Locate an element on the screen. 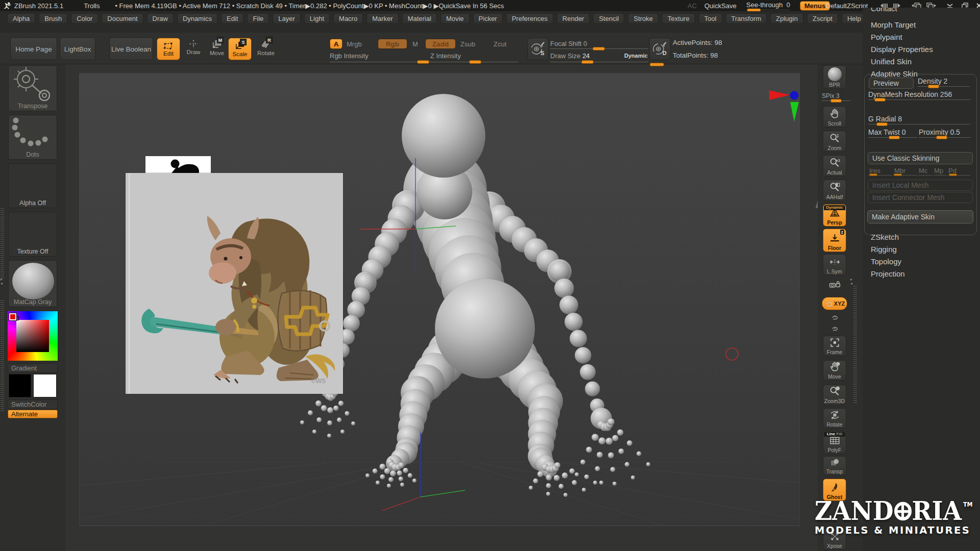 This screenshot has height=551, width=980. menu-document: Document is located at coordinates (122, 18).